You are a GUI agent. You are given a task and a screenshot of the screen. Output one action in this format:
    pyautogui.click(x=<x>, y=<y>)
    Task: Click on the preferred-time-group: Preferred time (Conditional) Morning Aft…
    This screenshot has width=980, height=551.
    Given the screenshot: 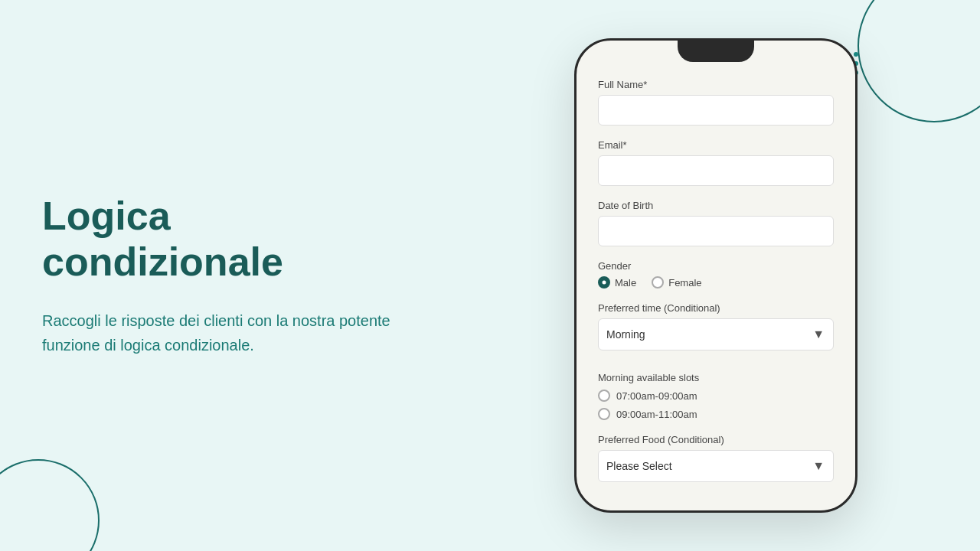 What is the action you would take?
    pyautogui.click(x=716, y=326)
    